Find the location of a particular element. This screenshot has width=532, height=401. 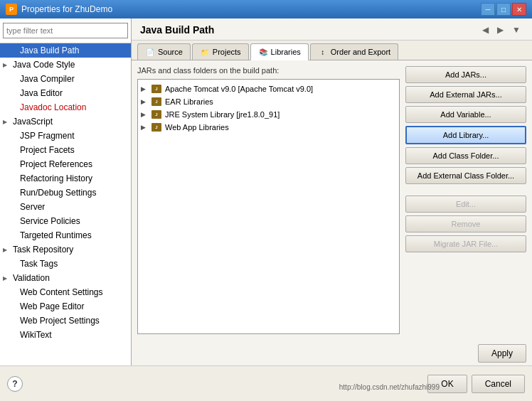

sidebar-item-label: JSP Fragment is located at coordinates (47, 136).